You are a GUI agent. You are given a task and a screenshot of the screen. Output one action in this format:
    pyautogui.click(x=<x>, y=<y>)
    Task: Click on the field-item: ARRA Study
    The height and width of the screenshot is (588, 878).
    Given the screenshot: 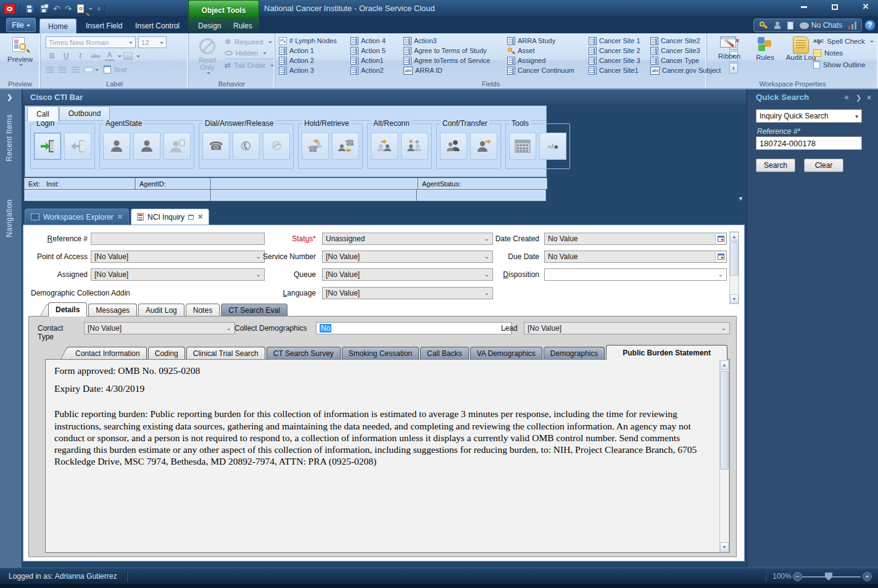 What is the action you would take?
    pyautogui.click(x=545, y=41)
    